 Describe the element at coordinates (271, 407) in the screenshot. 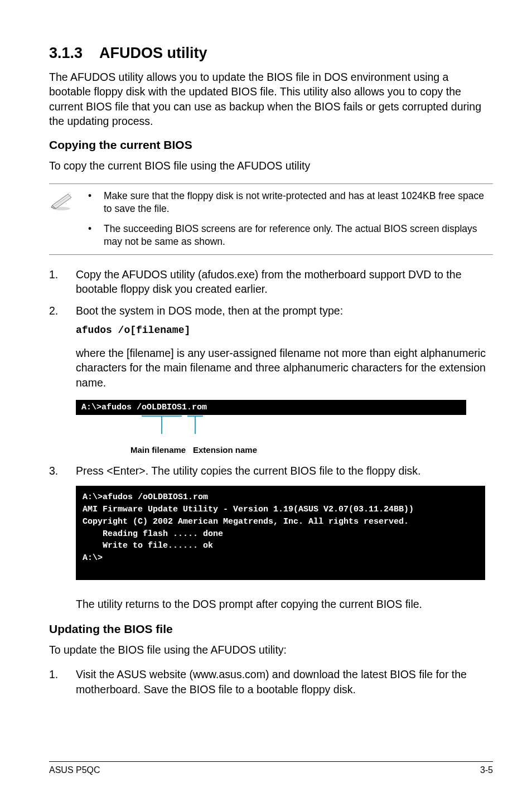

I see `terminal-line: A:\>afudos /oOLDBIOS1.rom` at that location.